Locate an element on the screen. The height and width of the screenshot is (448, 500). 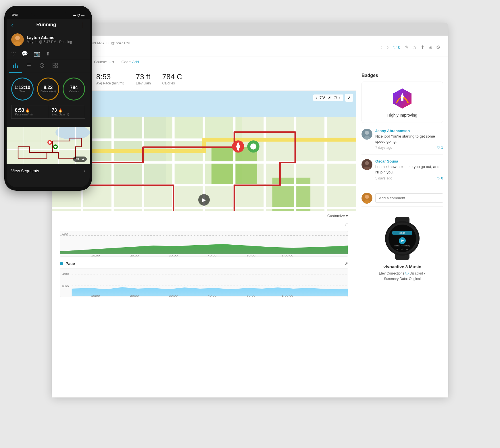
next-activity-button: › is located at coordinates (388, 47).